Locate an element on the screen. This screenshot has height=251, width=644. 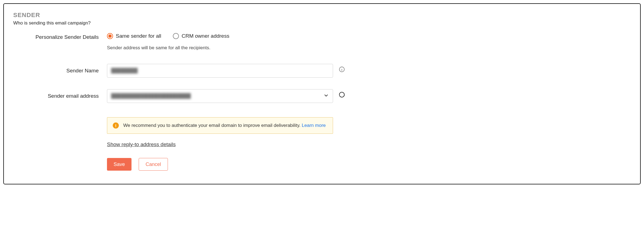
alert-row: ! We recommend you to authenticate your … is located at coordinates (322, 126).